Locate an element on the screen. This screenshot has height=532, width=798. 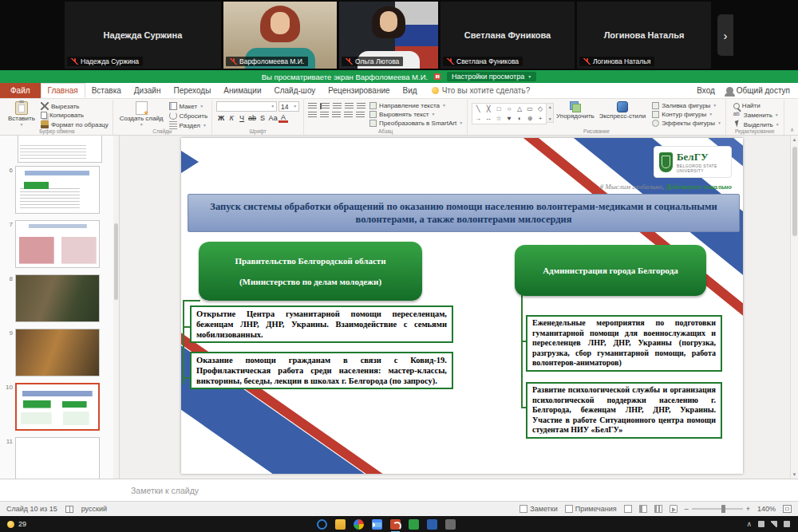
participant-tile: Надежда Суржина Надежда Суржина is located at coordinates (143, 35).